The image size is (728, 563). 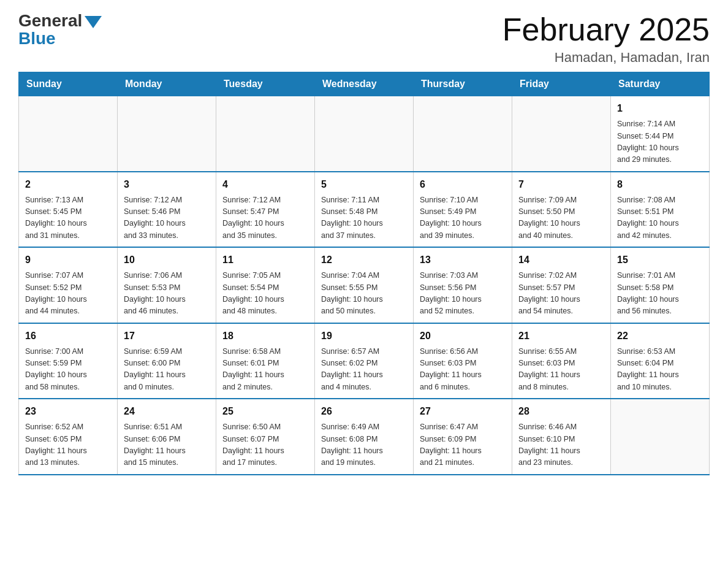 I want to click on day-number: 12, so click(x=364, y=260).